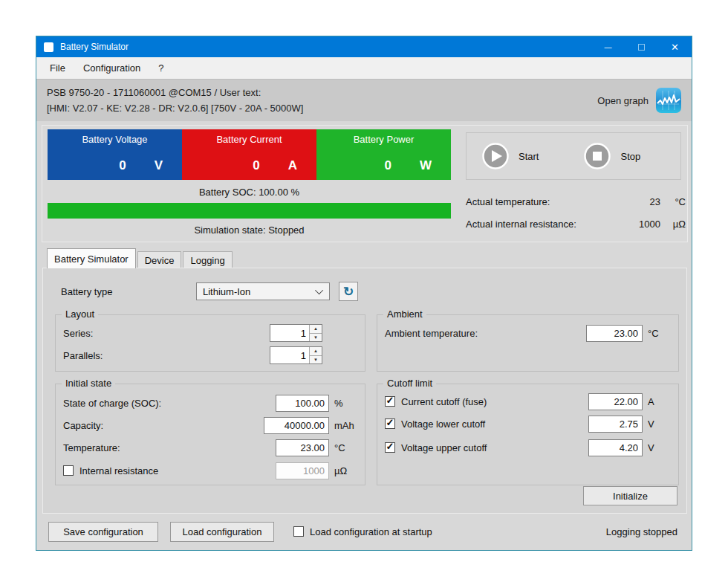  What do you see at coordinates (495, 424) in the screenshot?
I see `voltage-lower-cutoff-label: Voltage lower cutoff` at bounding box center [495, 424].